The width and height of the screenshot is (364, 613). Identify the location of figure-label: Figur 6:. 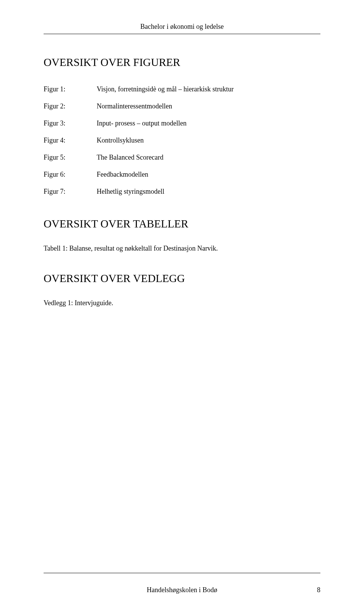
(70, 174).